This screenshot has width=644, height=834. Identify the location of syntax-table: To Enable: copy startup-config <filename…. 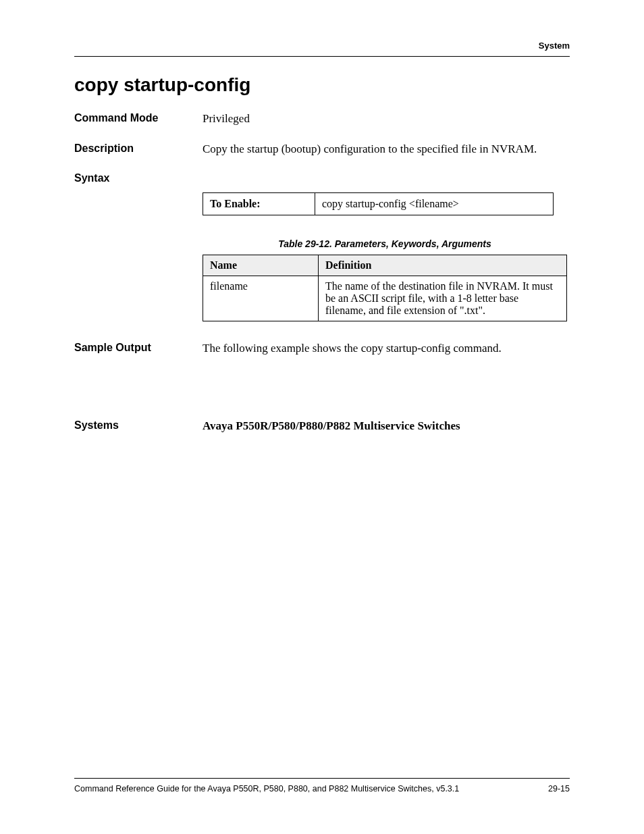
(378, 204).